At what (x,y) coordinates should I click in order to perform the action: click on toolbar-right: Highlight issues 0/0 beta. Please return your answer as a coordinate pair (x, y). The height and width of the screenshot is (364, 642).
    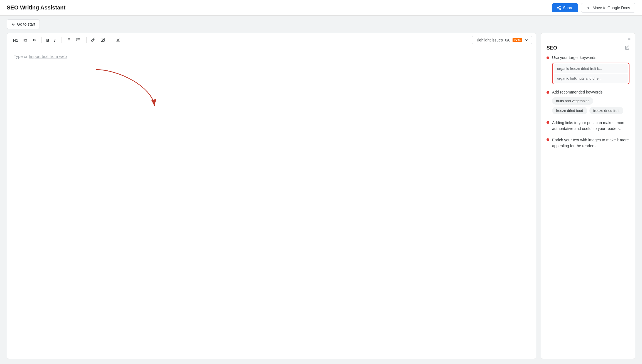
    Looking at the image, I should click on (502, 40).